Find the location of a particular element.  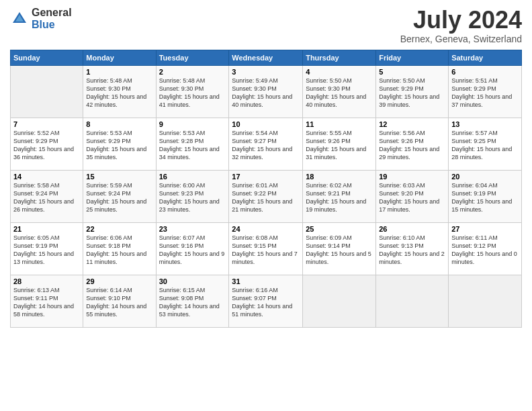

day-info: Sunrise: 6:01 AMSunset: 9:22 PMDaylight:… is located at coordinates (266, 197).